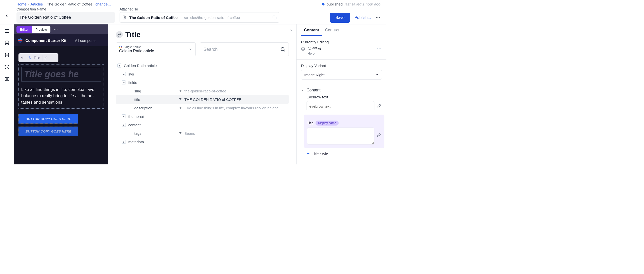  Describe the element at coordinates (342, 75) in the screenshot. I see `display-variant-select: Image Right` at that location.